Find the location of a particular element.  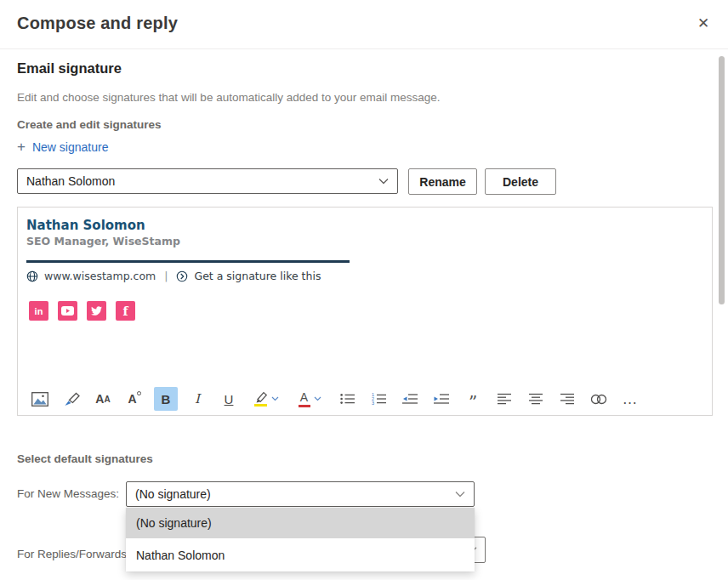

align-right-button is located at coordinates (567, 399).